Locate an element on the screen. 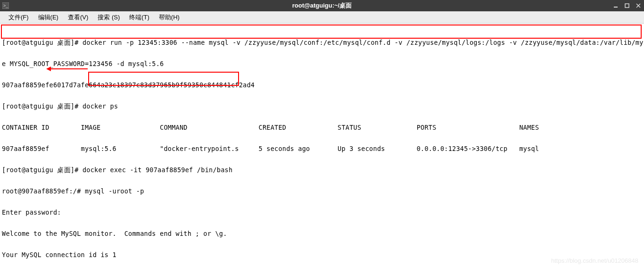 Image resolution: width=644 pixels, height=267 pixels. menu-search: 搜索 (S) is located at coordinates (108, 17).